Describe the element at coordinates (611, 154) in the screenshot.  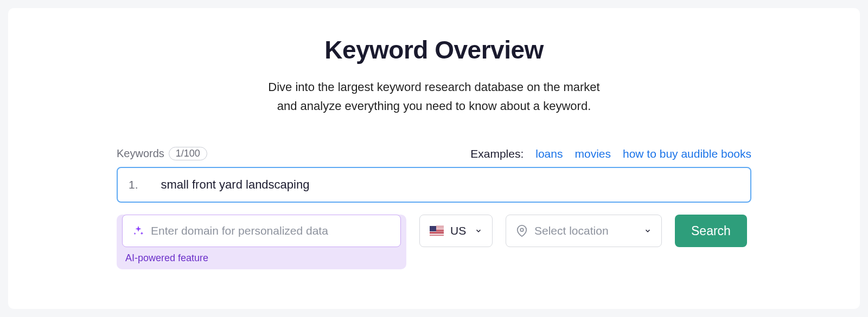
I see `examples-wrap: Examples: loans movies how to buy audibl…` at that location.